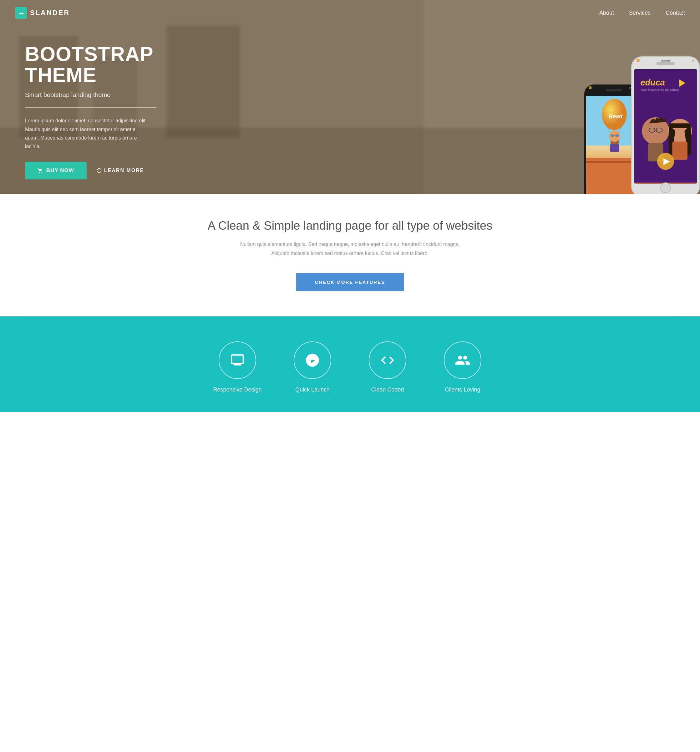 This screenshot has height=752, width=700. I want to click on clean-coded-label: Clean Coded, so click(387, 390).